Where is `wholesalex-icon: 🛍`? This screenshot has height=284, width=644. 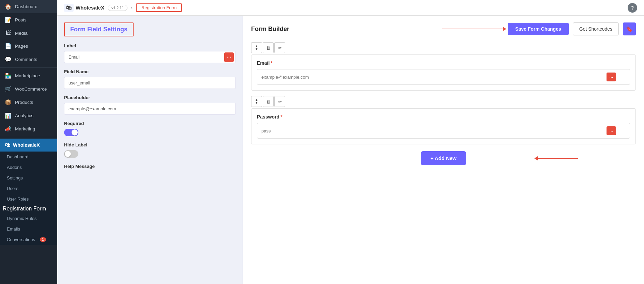 wholesalex-icon: 🛍 is located at coordinates (7, 145).